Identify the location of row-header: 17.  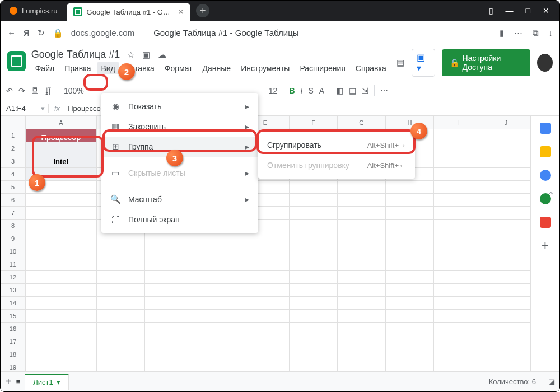
(13, 342).